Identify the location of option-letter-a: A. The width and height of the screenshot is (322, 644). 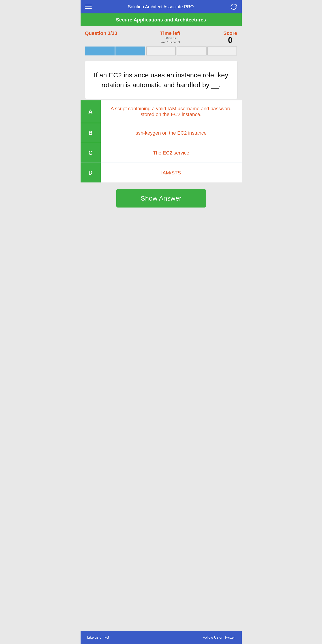
(91, 112).